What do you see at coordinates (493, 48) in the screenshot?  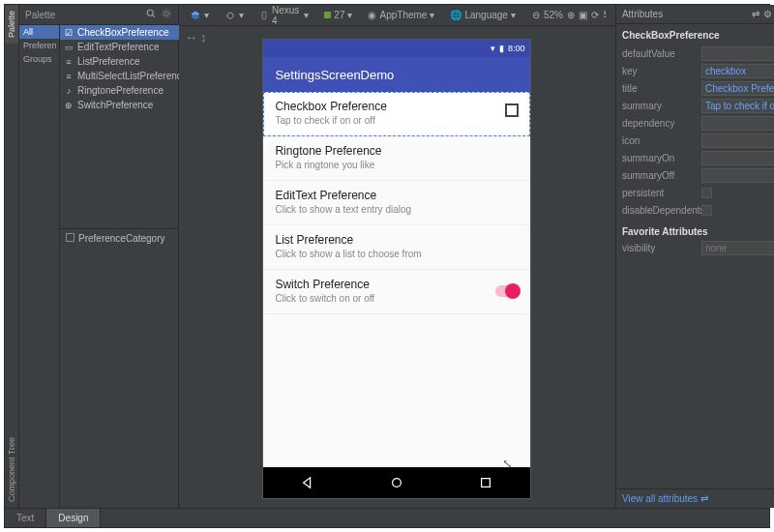 I see `wifi-icon: ▾` at bounding box center [493, 48].